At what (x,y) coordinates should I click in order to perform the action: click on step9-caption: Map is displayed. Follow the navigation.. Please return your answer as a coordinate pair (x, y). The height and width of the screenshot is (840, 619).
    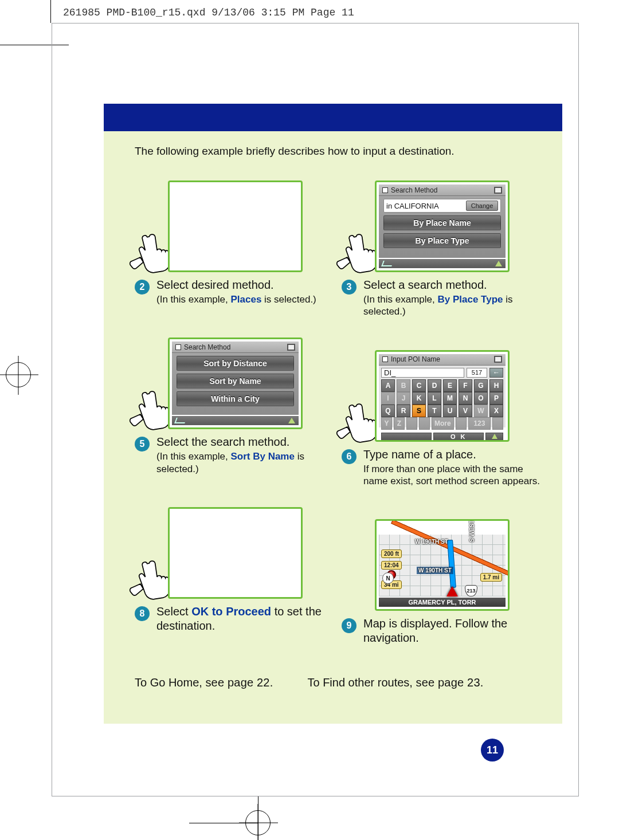
    Looking at the image, I should click on (453, 631).